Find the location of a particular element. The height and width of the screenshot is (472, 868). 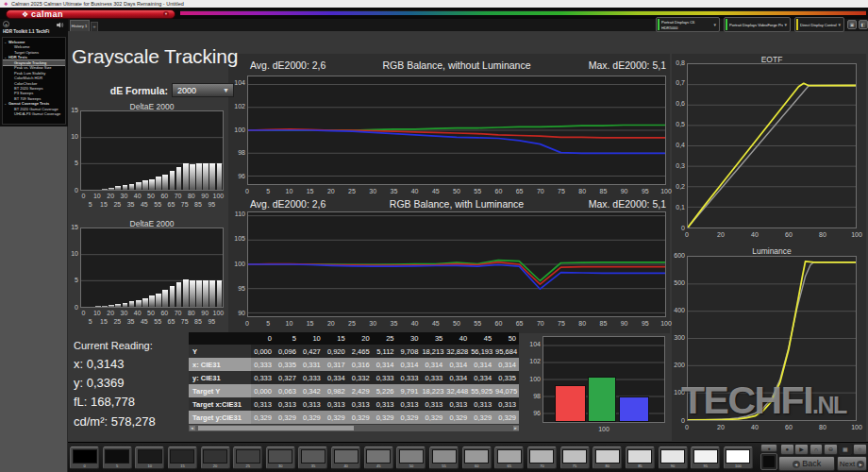

patch-25: 25 is located at coordinates (247, 458).